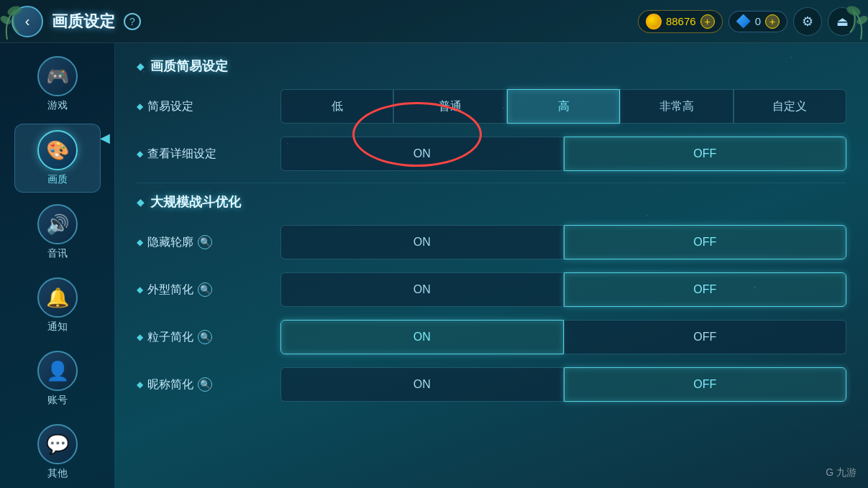 This screenshot has width=868, height=488. Describe the element at coordinates (492, 290) in the screenshot. I see `setting-row-model-simplify: ◆ 外型简化 🔍 ON OFF` at that location.